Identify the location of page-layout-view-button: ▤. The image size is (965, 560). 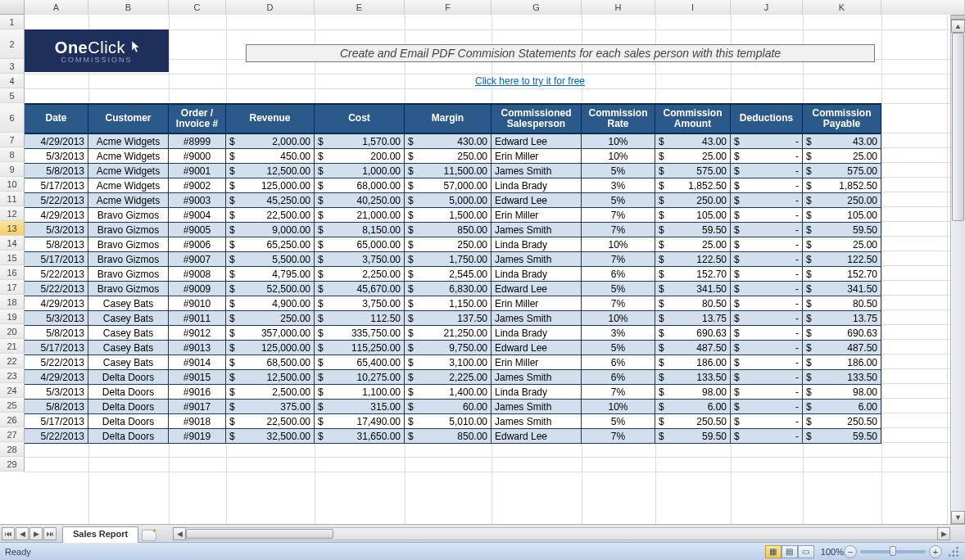
(790, 552).